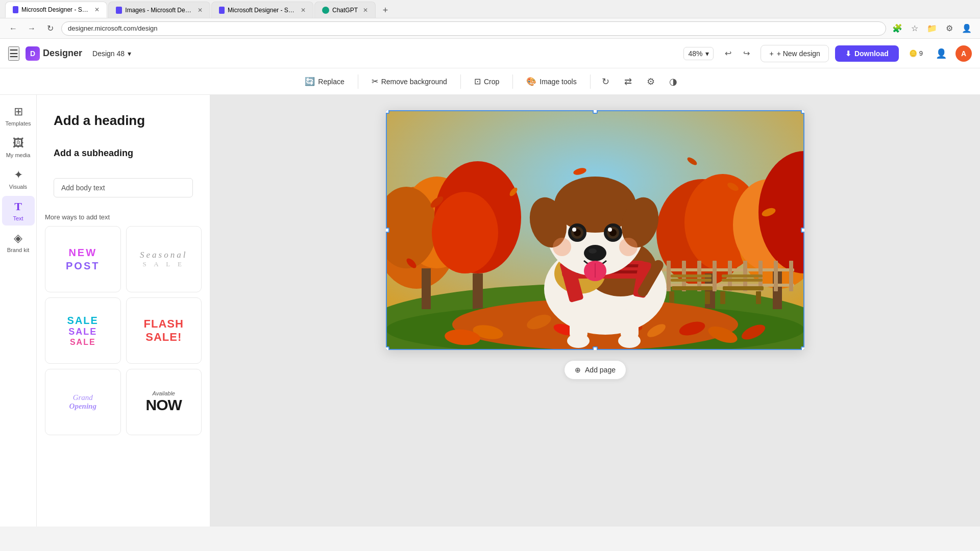  Describe the element at coordinates (97, 10) in the screenshot. I see `tab-close-1: ✕` at that location.